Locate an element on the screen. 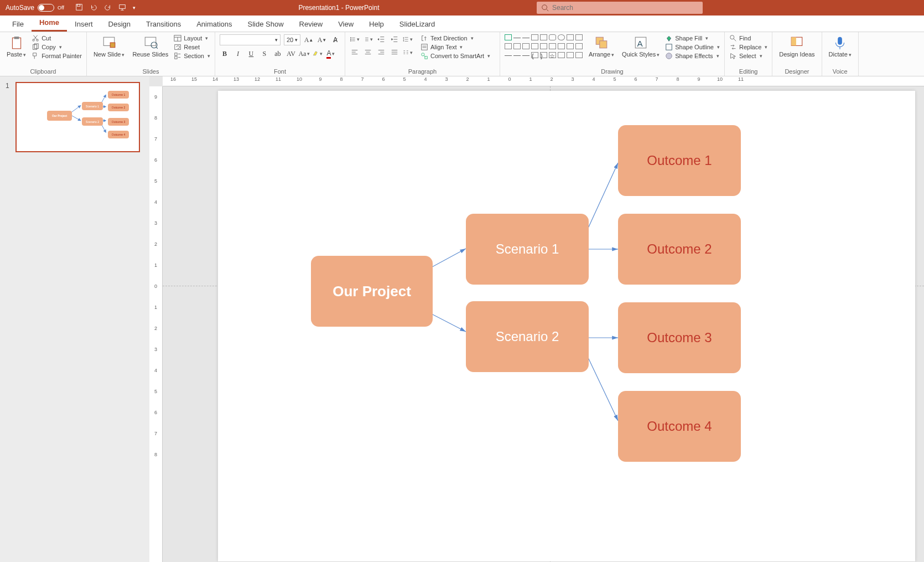 This screenshot has width=924, height=562. tab-animations: Animations is located at coordinates (214, 24).